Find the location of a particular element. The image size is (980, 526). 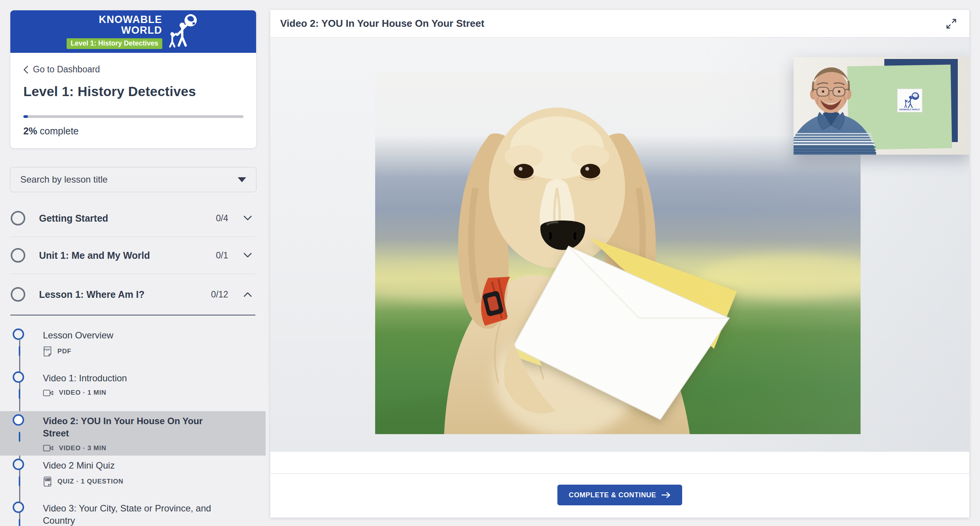

brand-logo: KNOWABLE WORLD Level 1: History Detectiv… is located at coordinates (114, 31).